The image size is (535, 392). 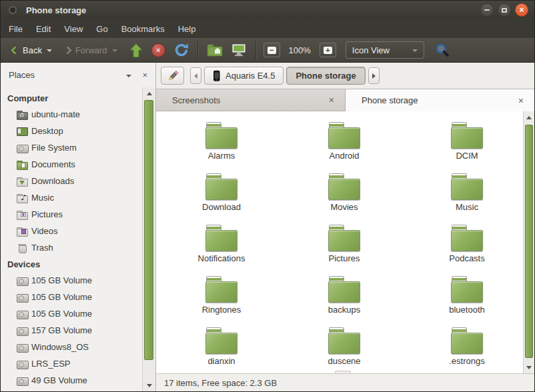 I want to click on sidebar-item-volume-4: 157 GB Volume, so click(x=71, y=331).